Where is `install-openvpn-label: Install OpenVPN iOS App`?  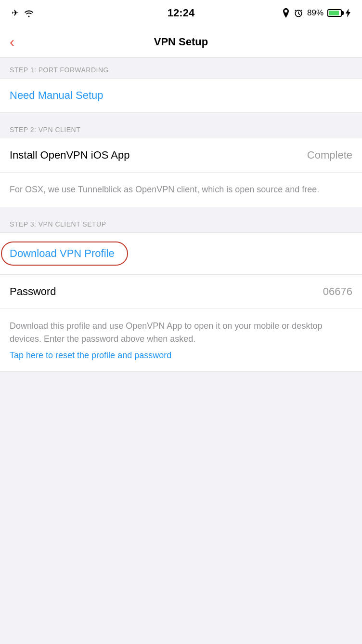 install-openvpn-label: Install OpenVPN iOS App is located at coordinates (69, 155).